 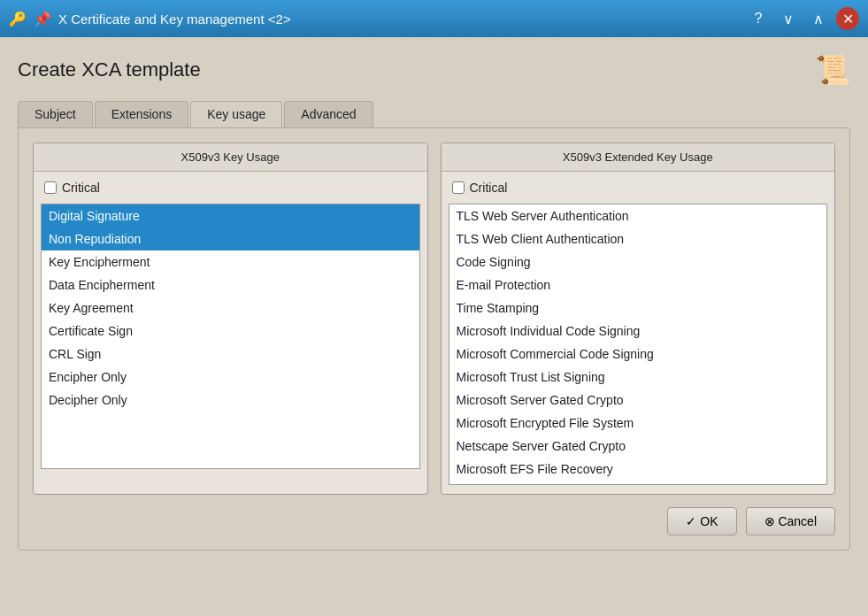 What do you see at coordinates (230, 308) in the screenshot?
I see `list-item: Key Agreement` at bounding box center [230, 308].